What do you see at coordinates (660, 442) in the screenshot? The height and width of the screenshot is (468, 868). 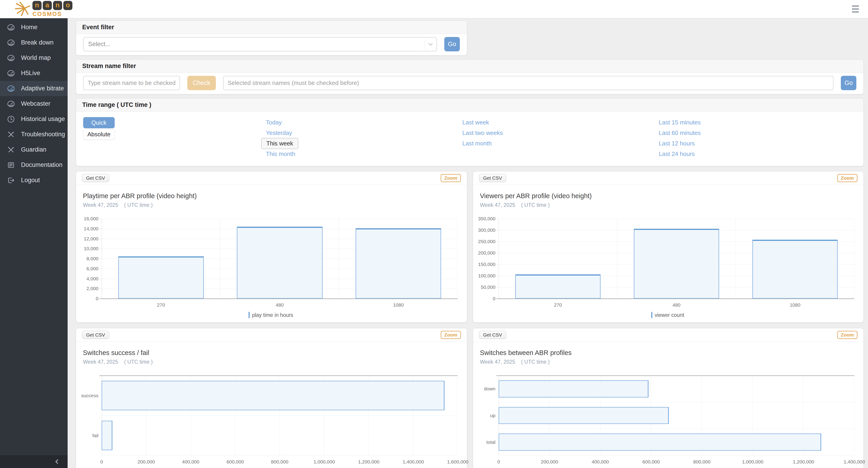 I see `bar-total` at bounding box center [660, 442].